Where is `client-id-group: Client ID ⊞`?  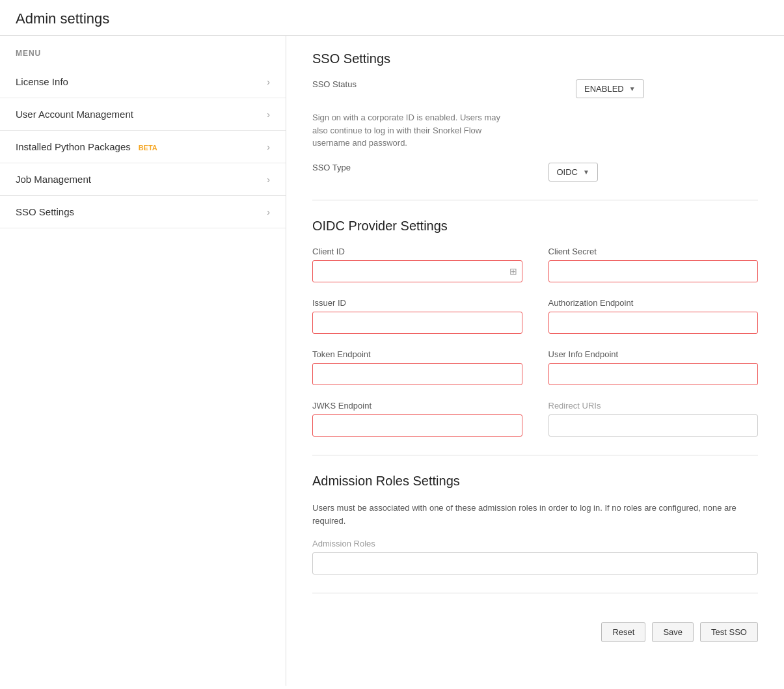
client-id-group: Client ID ⊞ is located at coordinates (418, 264).